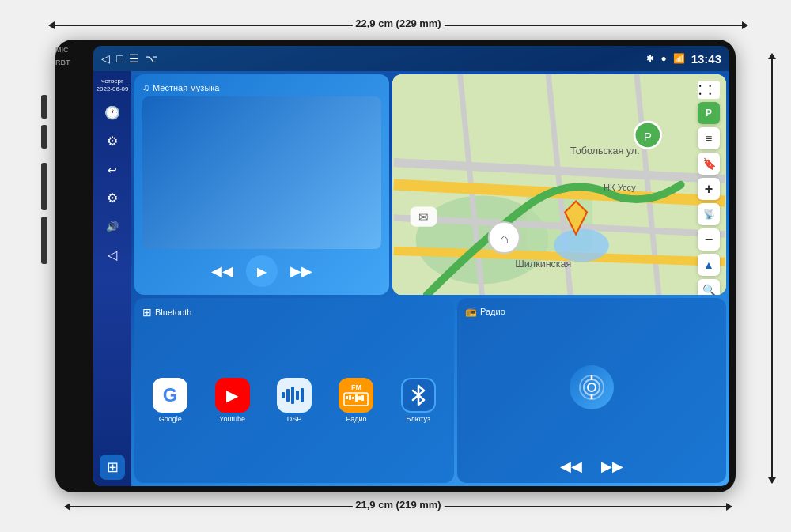  Describe the element at coordinates (222, 271) in the screenshot. I see `music-prev-button: ◀◀` at that location.